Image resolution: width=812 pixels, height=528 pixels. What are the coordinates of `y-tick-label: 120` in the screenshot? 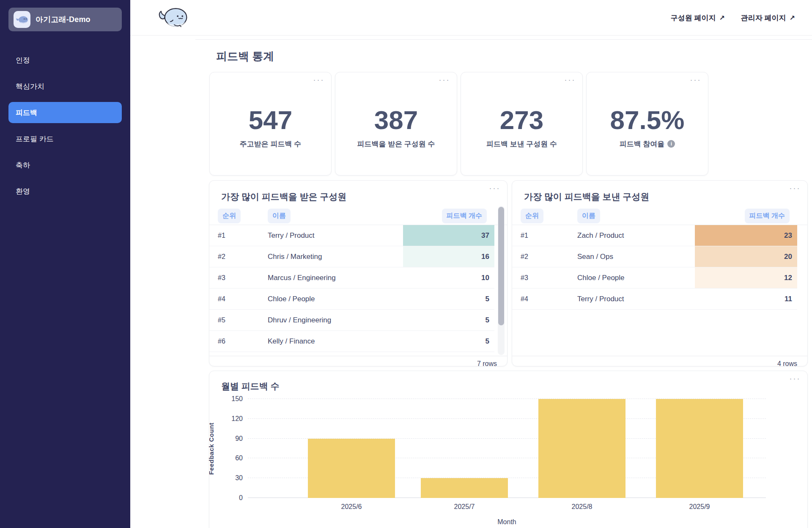 It's located at (237, 419).